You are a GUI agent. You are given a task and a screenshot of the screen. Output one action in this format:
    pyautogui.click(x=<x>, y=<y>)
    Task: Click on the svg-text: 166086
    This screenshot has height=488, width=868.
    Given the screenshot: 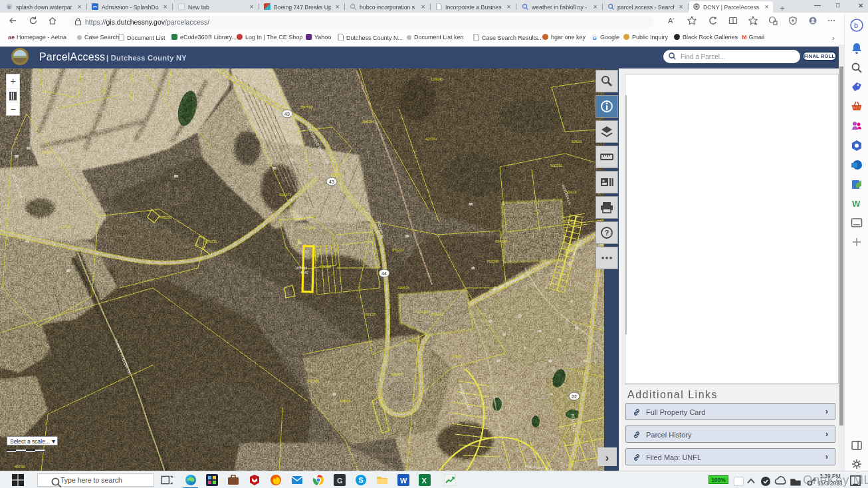 What is the action you would take?
    pyautogui.click(x=368, y=122)
    